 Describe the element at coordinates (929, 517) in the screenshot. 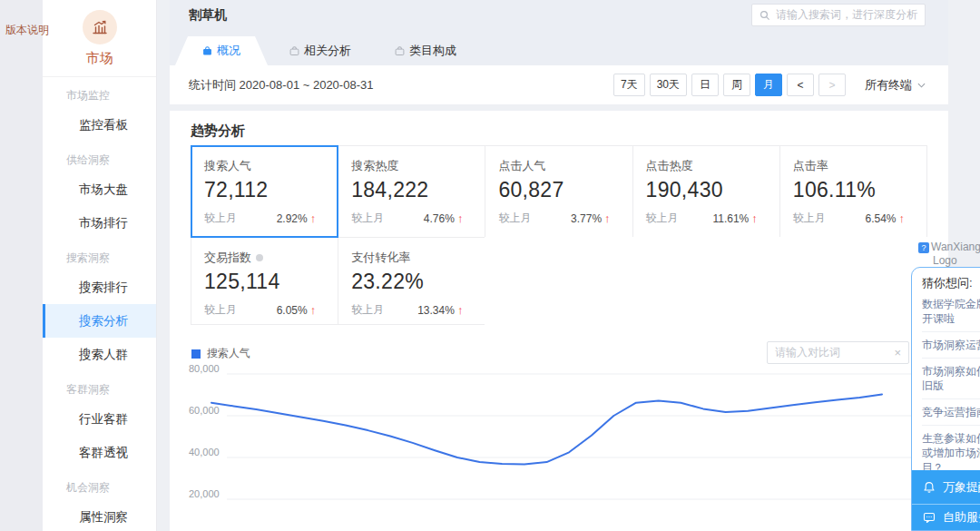

I see `chat-icon` at that location.